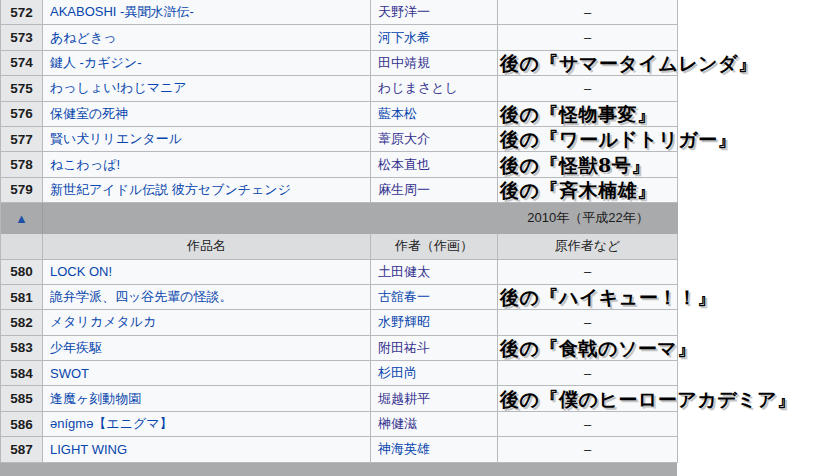 The image size is (814, 476). Describe the element at coordinates (207, 424) in the screenshot. I see `title-cell: ənígmə【エニグマ】` at that location.